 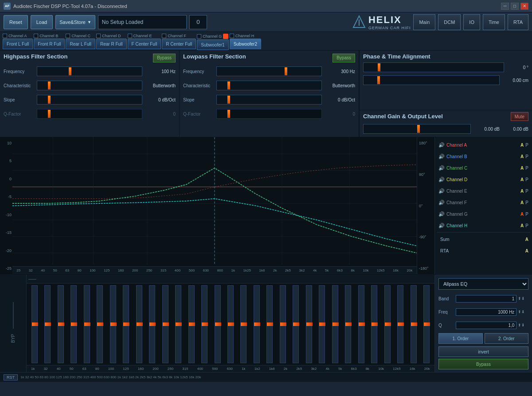 I want to click on ch-h-speaker-icon: 🔊, so click(x=442, y=226).